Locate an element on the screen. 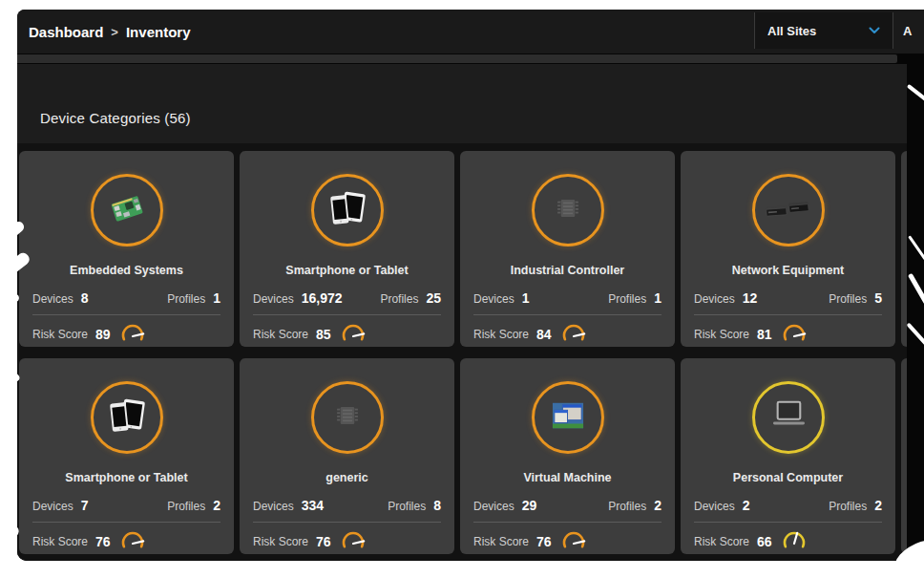 The image size is (924, 578). card-stats: Devices 7 Profiles 2 is located at coordinates (126, 505).